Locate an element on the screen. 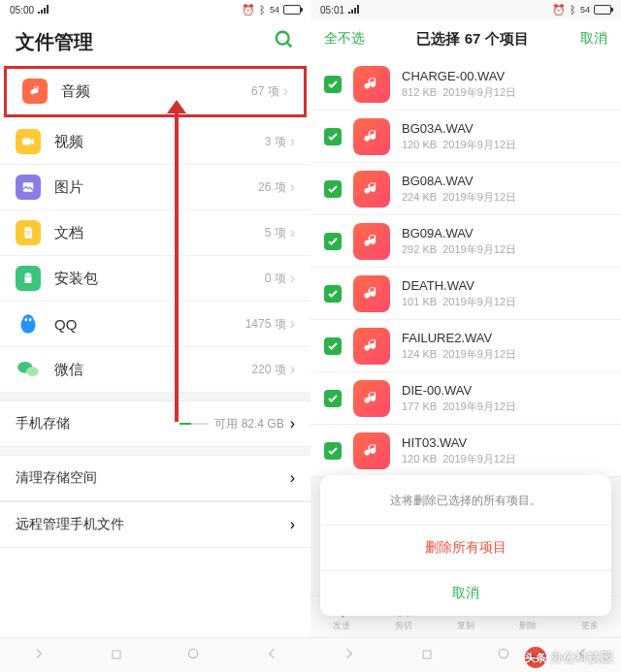  category-count: 220 项 is located at coordinates (268, 370).